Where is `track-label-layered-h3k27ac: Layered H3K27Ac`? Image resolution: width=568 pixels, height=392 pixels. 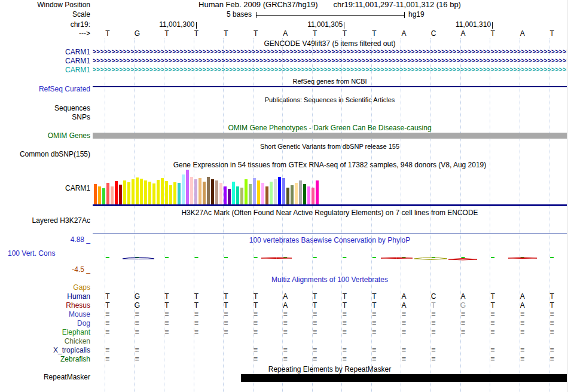
track-label-layered-h3k27ac: Layered H3K27Ac is located at coordinates (45, 221).